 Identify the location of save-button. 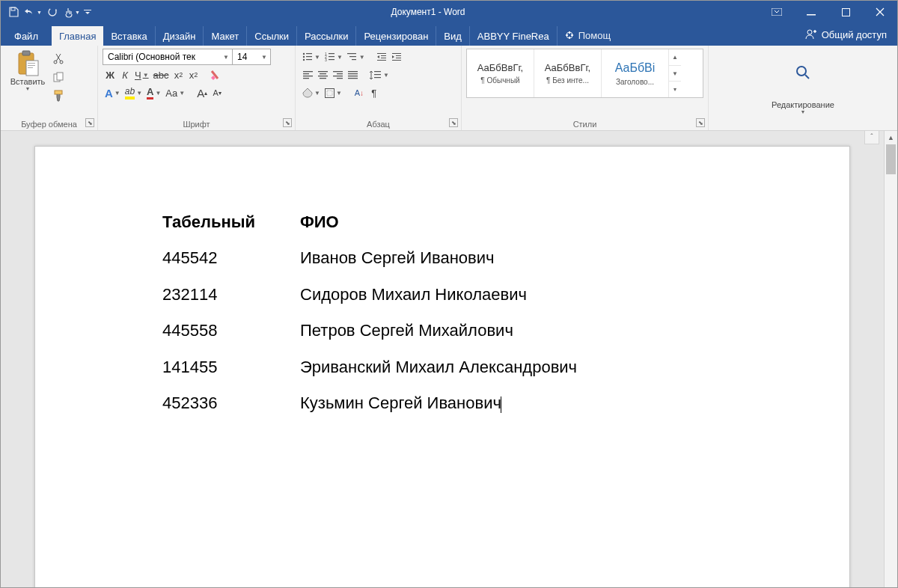
(13, 12).